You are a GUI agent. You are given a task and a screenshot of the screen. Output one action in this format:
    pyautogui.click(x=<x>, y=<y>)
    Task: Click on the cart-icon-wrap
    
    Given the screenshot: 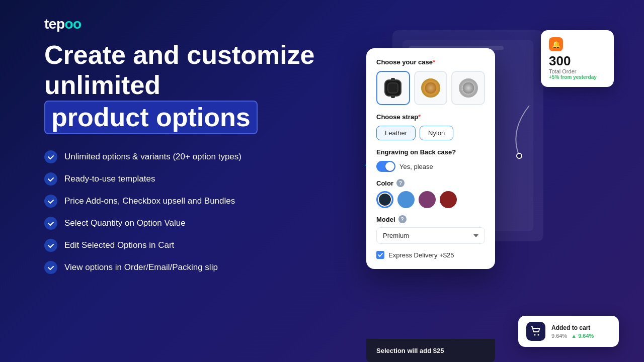 What is the action you would take?
    pyautogui.click(x=536, y=331)
    